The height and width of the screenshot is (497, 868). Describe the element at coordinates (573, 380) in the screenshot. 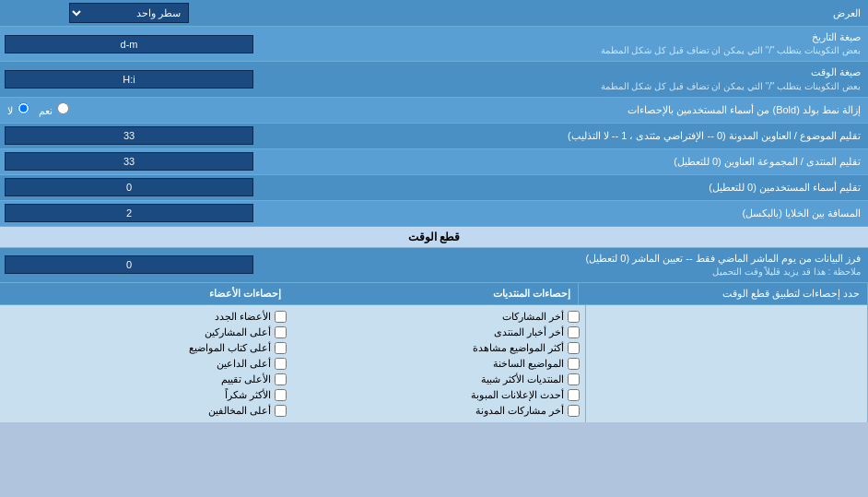

I see `cb-similar-forums` at that location.